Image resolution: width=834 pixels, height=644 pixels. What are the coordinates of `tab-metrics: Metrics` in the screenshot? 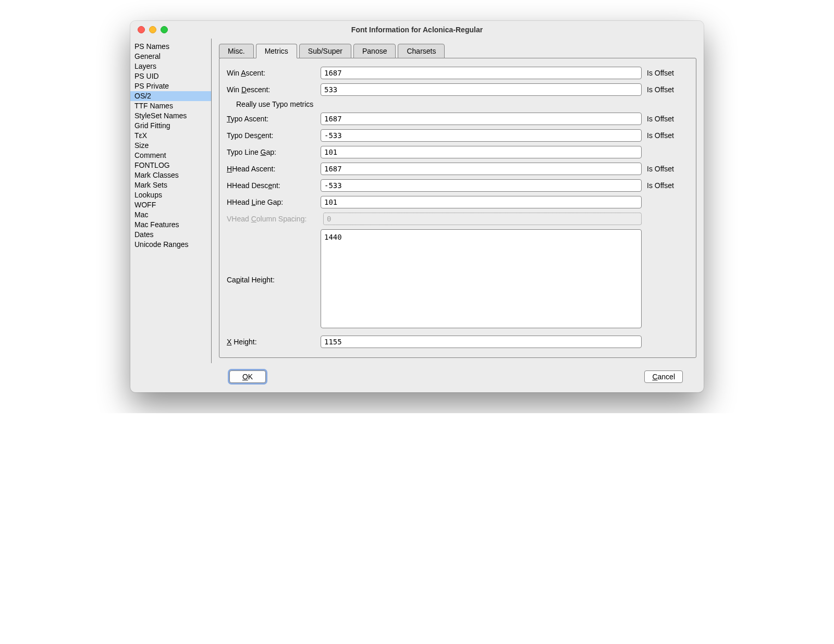 It's located at (276, 51).